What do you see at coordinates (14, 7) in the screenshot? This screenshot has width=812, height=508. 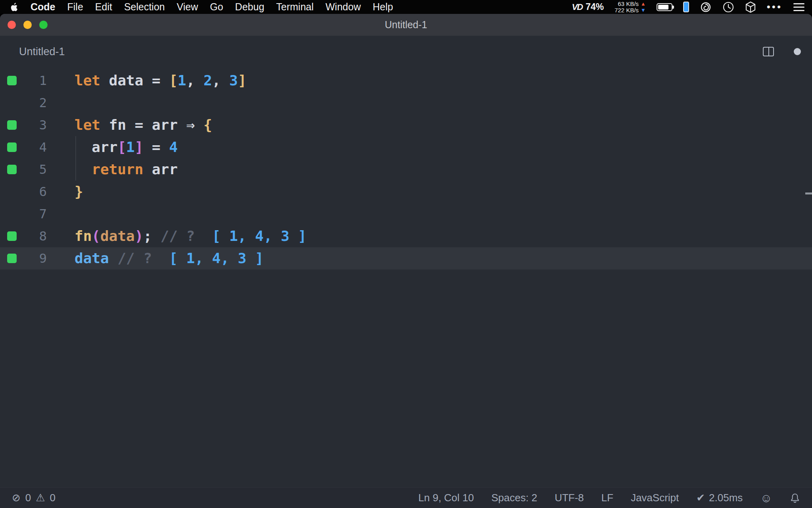 I see `apple-icon` at bounding box center [14, 7].